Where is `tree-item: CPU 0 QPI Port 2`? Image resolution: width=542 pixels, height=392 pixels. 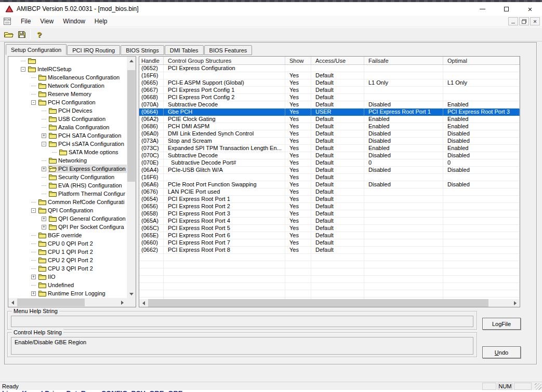
tree-item: CPU 0 QPI Port 2 is located at coordinates (68, 244).